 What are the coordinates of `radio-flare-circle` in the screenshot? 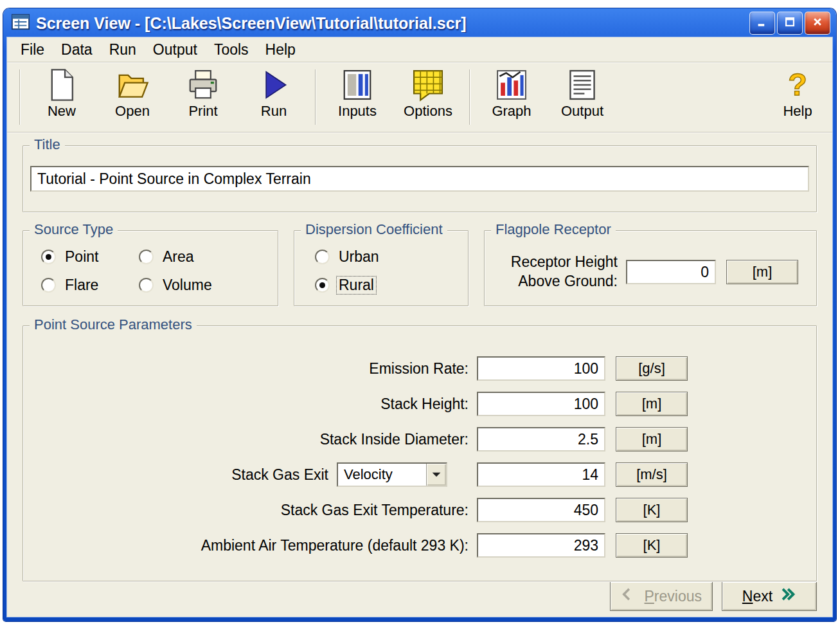 It's located at (49, 286).